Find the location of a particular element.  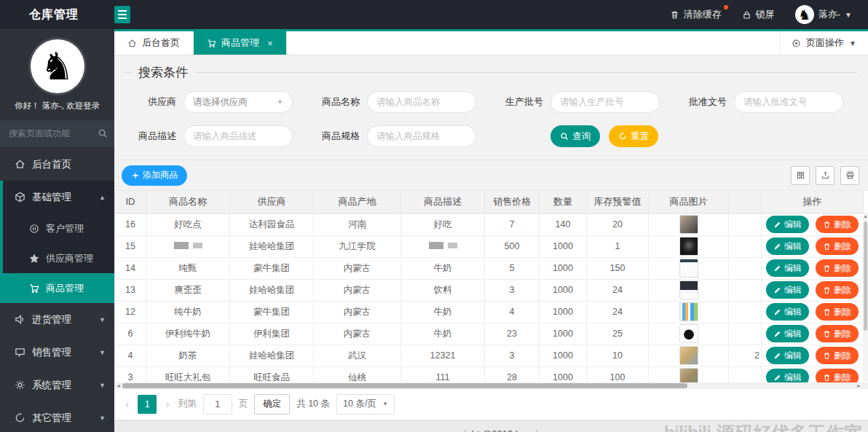

user-menu: ♞ 落亦- ▼ is located at coordinates (824, 15).